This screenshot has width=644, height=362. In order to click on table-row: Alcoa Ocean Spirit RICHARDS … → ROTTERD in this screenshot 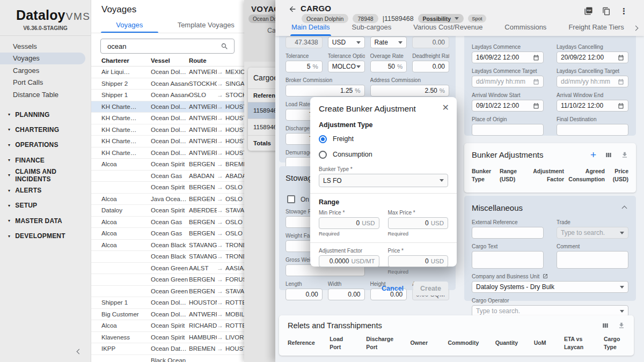, I will do `click(167, 326)`.